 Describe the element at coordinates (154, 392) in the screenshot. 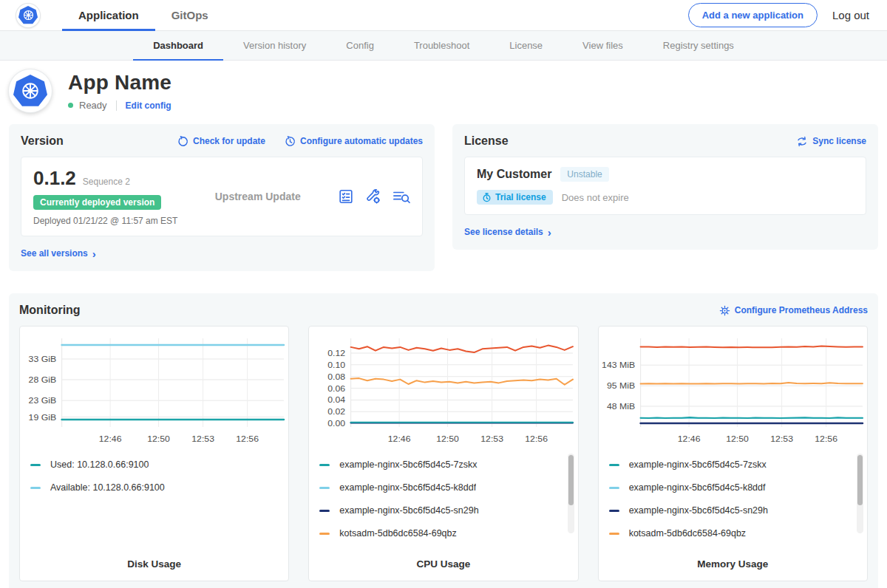

I see `chart-plot-disk-usage: 33 GiB28 GiB23 GiB19 GiB12:4612:5012:531…` at that location.